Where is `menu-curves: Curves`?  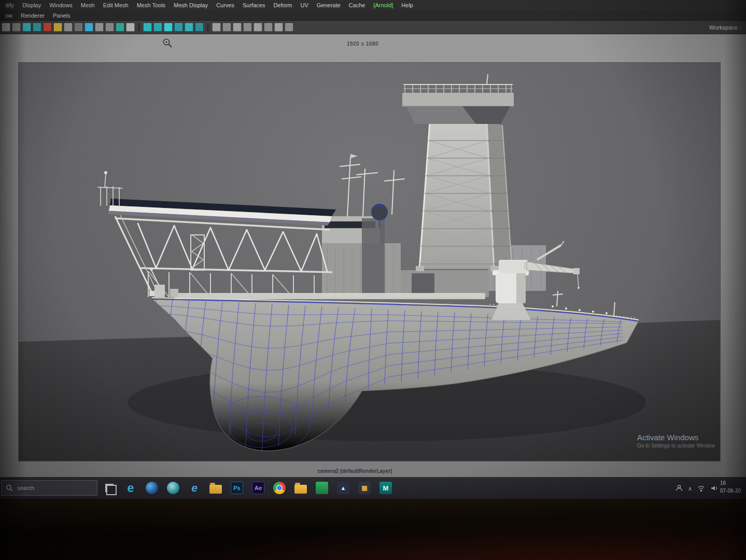
menu-curves: Curves is located at coordinates (225, 5).